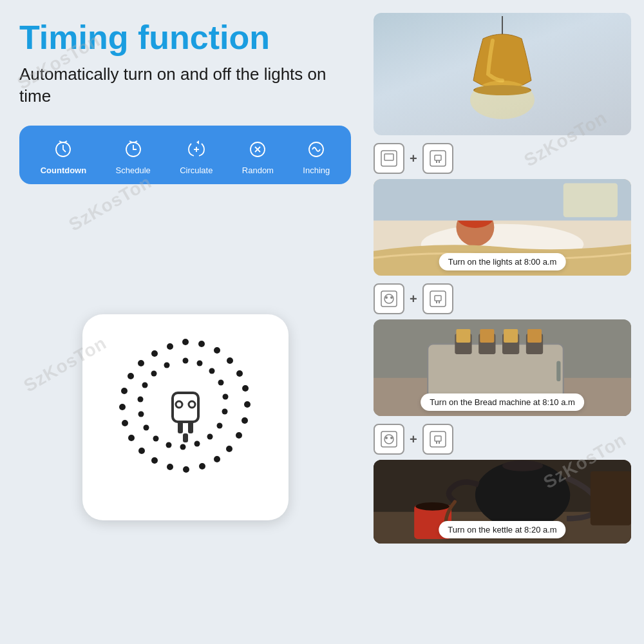 The width and height of the screenshot is (644, 644). Describe the element at coordinates (185, 63) in the screenshot. I see `title-section: Timing function Automatically turn on an…` at that location.